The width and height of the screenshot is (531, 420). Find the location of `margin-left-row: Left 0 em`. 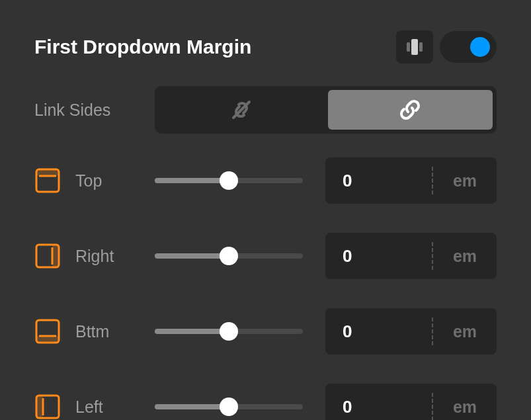

margin-left-row: Left 0 em is located at coordinates (266, 402).